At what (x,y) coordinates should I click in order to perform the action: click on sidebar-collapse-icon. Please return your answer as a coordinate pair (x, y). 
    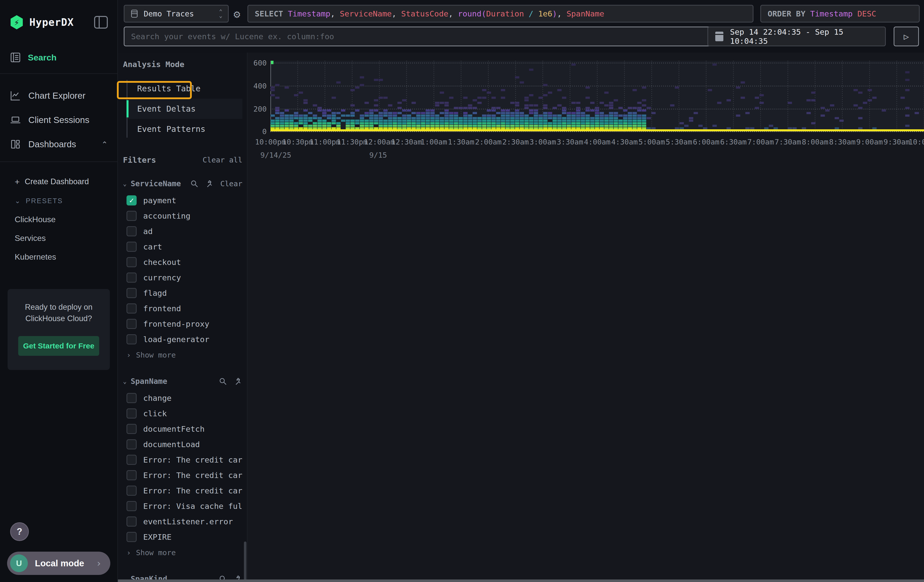
    Looking at the image, I should click on (101, 22).